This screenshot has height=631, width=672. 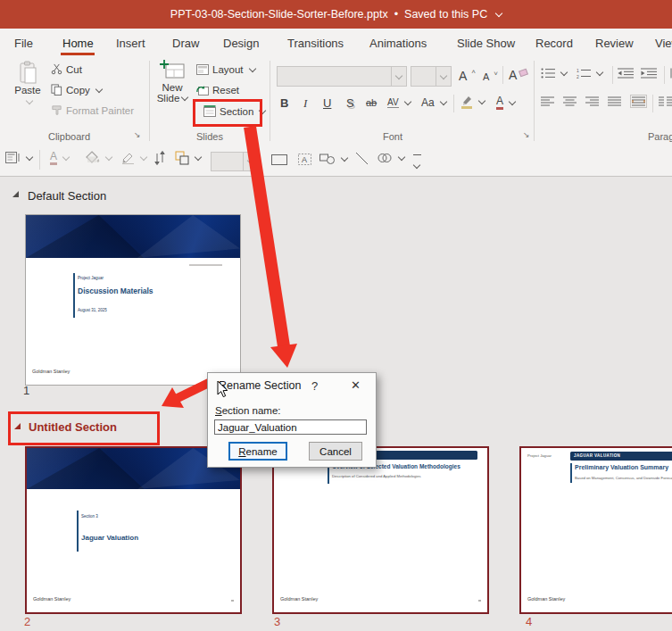 I want to click on font-dialog-launcher: ↘, so click(x=527, y=135).